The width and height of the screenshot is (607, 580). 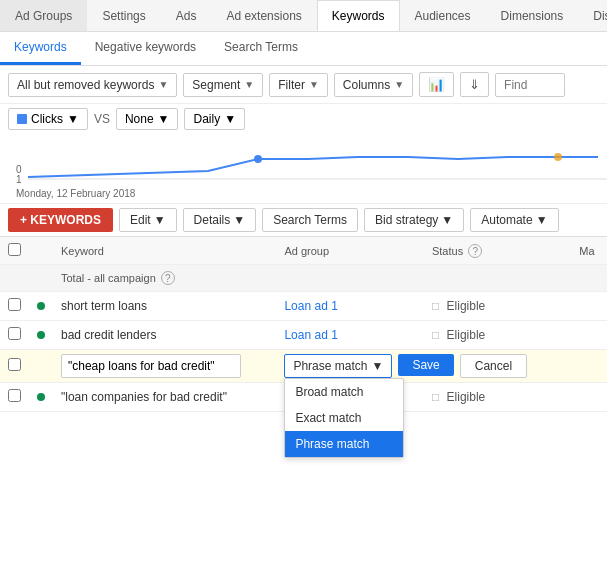 I want to click on download-icon-btn: ⇓, so click(x=474, y=84).